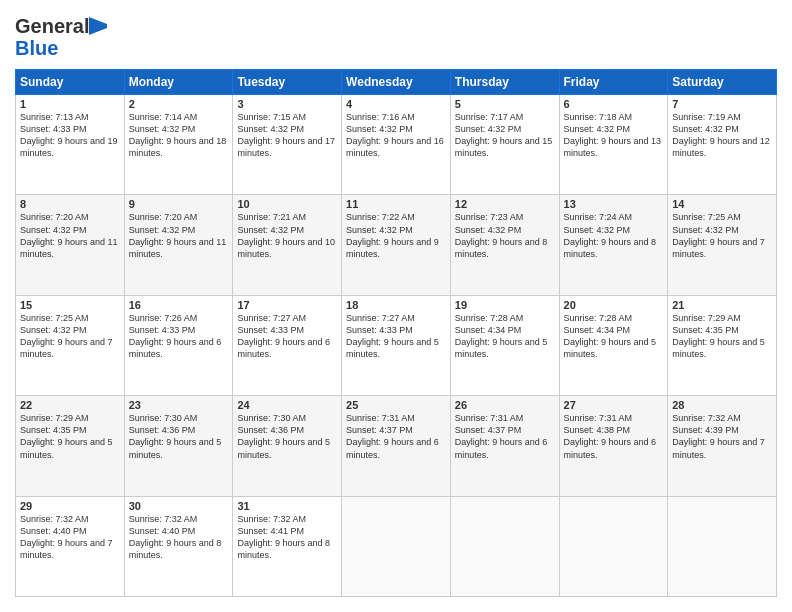 This screenshot has width=792, height=612. Describe the element at coordinates (70, 145) in the screenshot. I see `calendar-cell: 1 Sunrise: 7:13 AM Sunset: 4:33 PM Dayli…` at that location.